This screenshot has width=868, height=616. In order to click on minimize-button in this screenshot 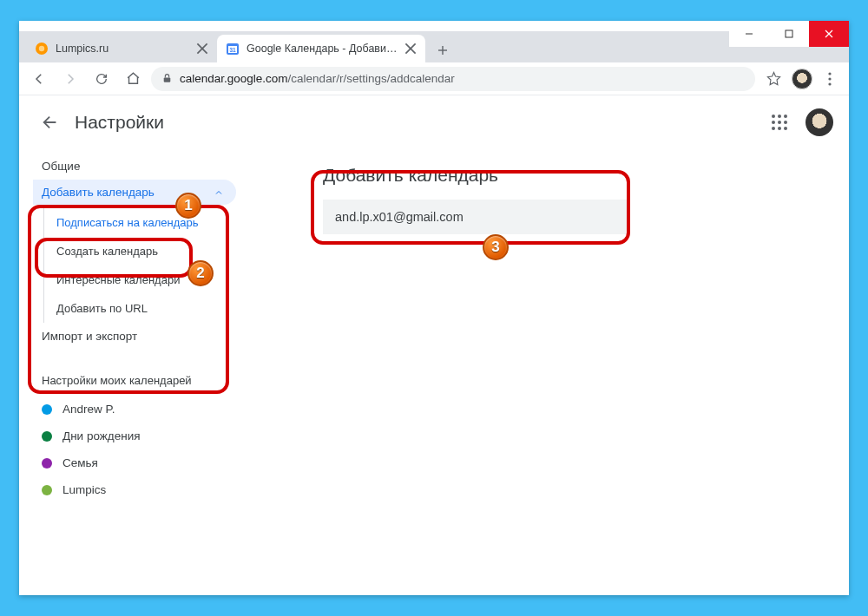, I will do `click(749, 34)`.